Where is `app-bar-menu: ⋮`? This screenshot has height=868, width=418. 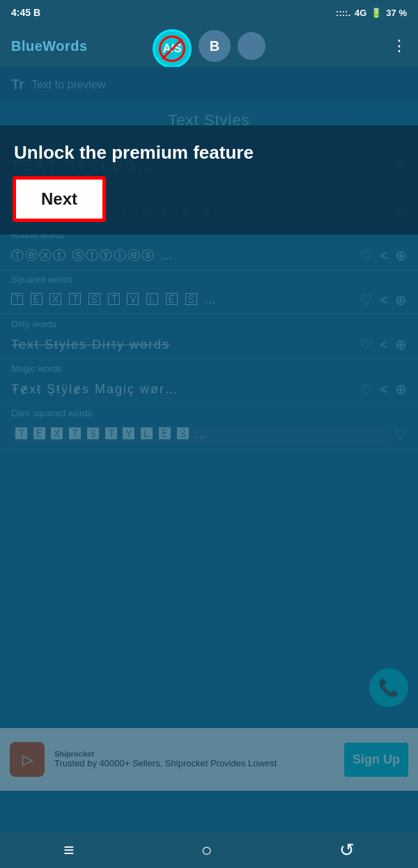
app-bar-menu: ⋮ is located at coordinates (399, 46).